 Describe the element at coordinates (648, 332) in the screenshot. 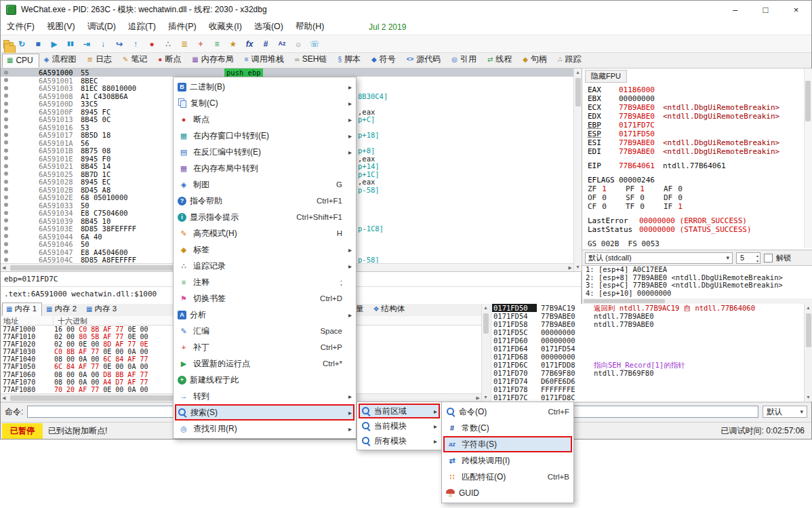

I see `stack-row: 0171FD5C 00000000` at that location.